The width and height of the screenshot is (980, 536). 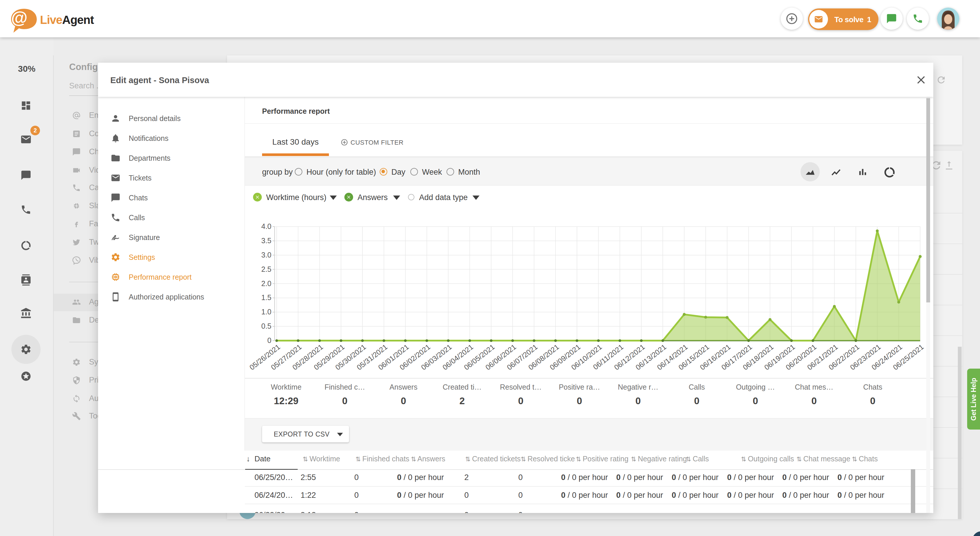 What do you see at coordinates (266, 297) in the screenshot?
I see `svg-text: 1.5` at bounding box center [266, 297].